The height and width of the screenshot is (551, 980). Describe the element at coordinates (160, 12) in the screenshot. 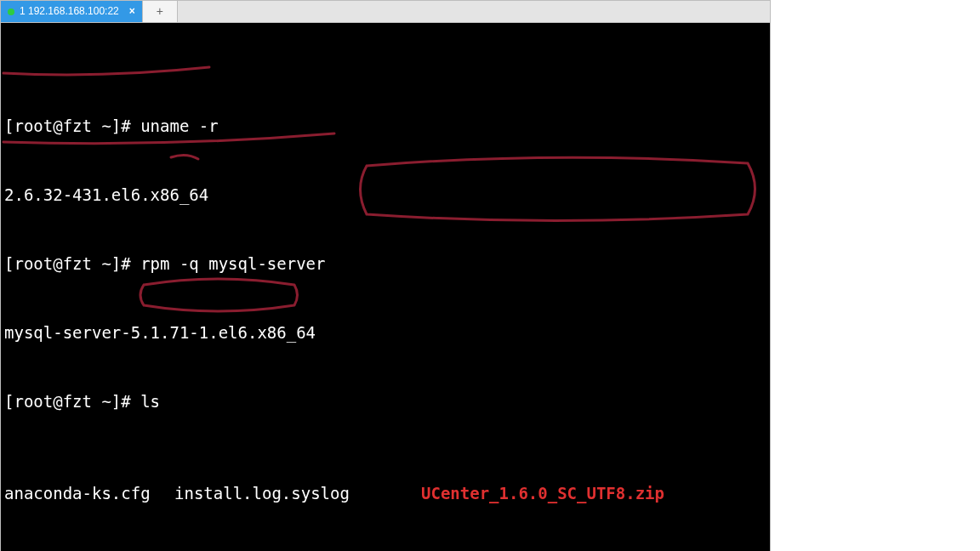

I see `new-tab-button: +` at that location.